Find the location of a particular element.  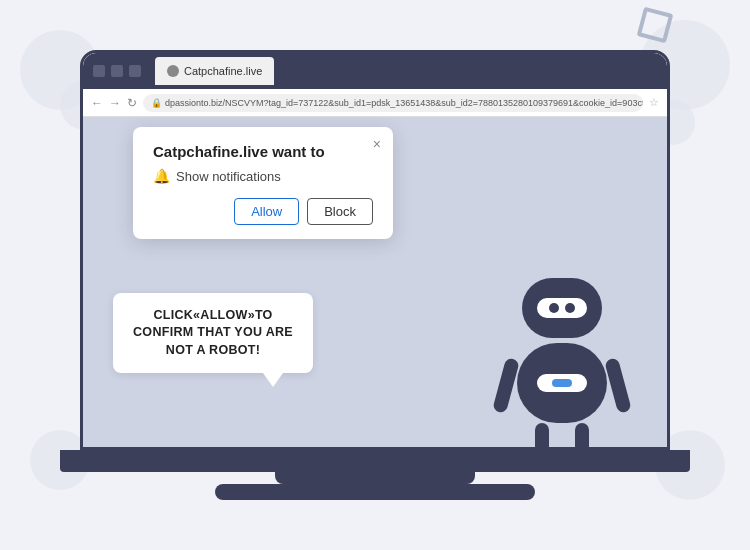

laptop-base is located at coordinates (375, 461).